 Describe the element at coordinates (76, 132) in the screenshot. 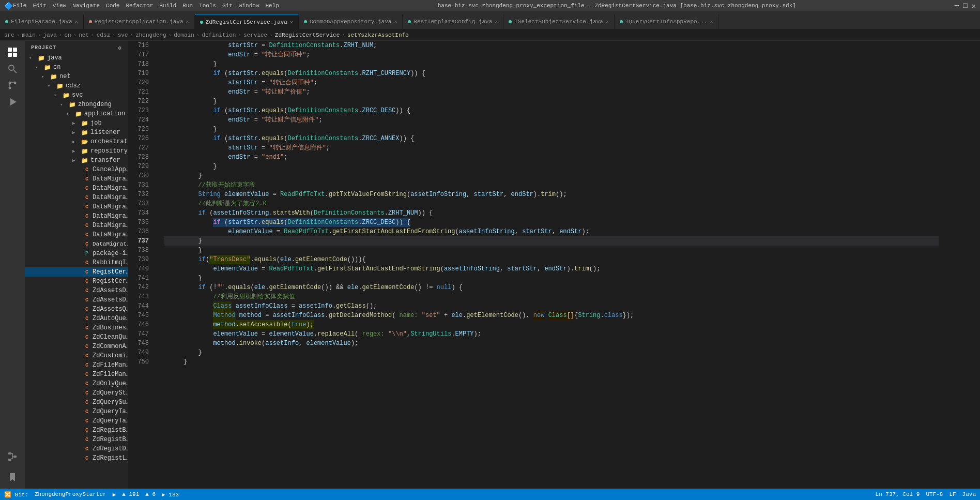

I see `tree-item-listener: ▶ 📁 listener` at that location.